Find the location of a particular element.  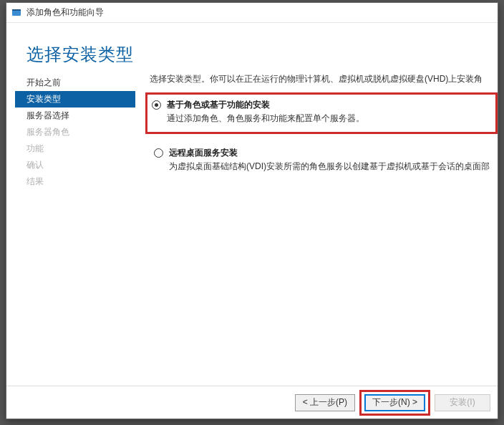

app-icon is located at coordinates (16, 13).